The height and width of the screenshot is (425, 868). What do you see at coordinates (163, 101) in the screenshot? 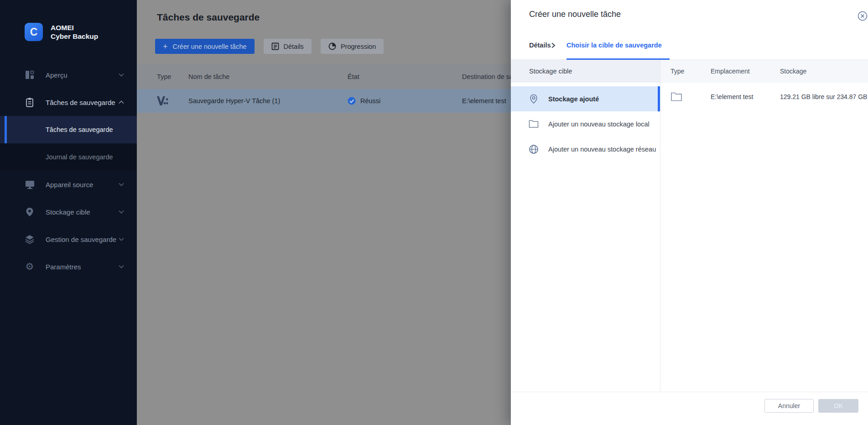
I see `hyperv-task-icon` at bounding box center [163, 101].